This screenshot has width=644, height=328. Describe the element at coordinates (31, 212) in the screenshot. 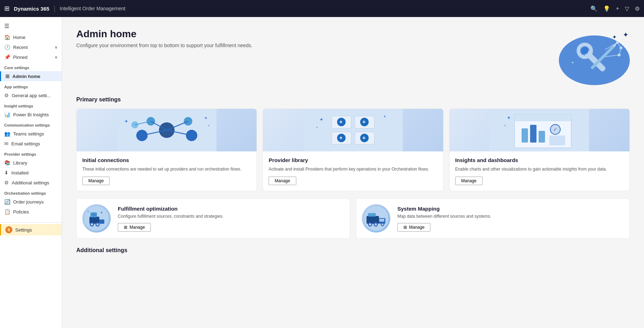

I see `sidebar-item-policies: 📋 Policies` at that location.